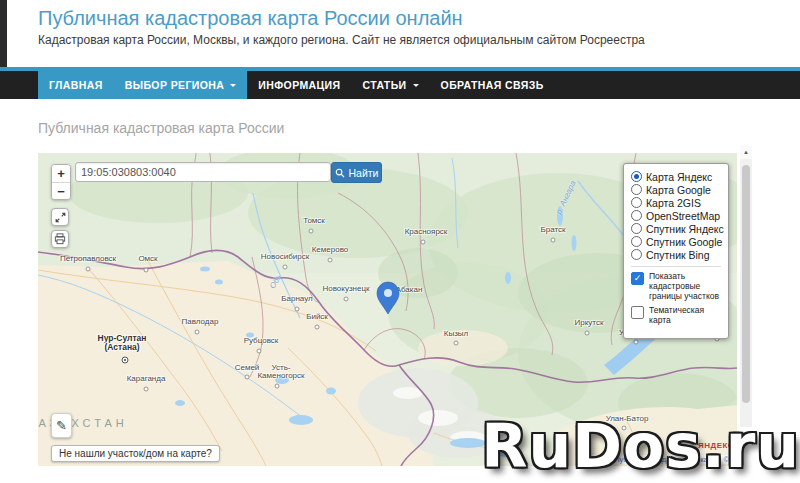 The height and width of the screenshot is (483, 800). Describe the element at coordinates (654, 460) in the screenshot. I see `map-attribution: Leaflet | © Публичная кадастровая карта,…` at that location.